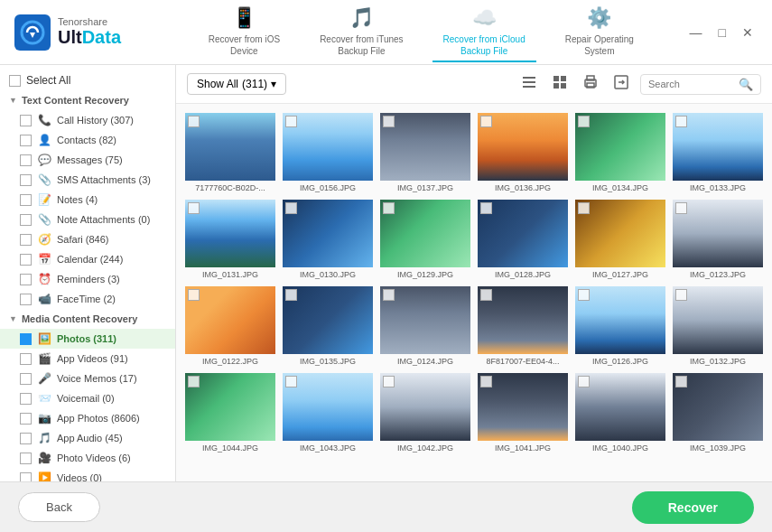  Describe the element at coordinates (523, 153) in the screenshot. I see `list-item: IMG_0136.JPG` at that location.